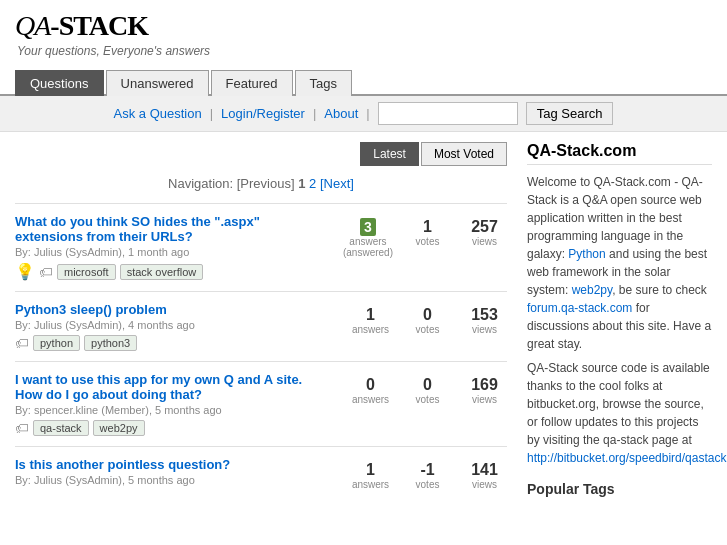 Image resolution: width=727 pixels, height=545 pixels. Describe the element at coordinates (484, 470) in the screenshot. I see `views-count: 141` at that location.